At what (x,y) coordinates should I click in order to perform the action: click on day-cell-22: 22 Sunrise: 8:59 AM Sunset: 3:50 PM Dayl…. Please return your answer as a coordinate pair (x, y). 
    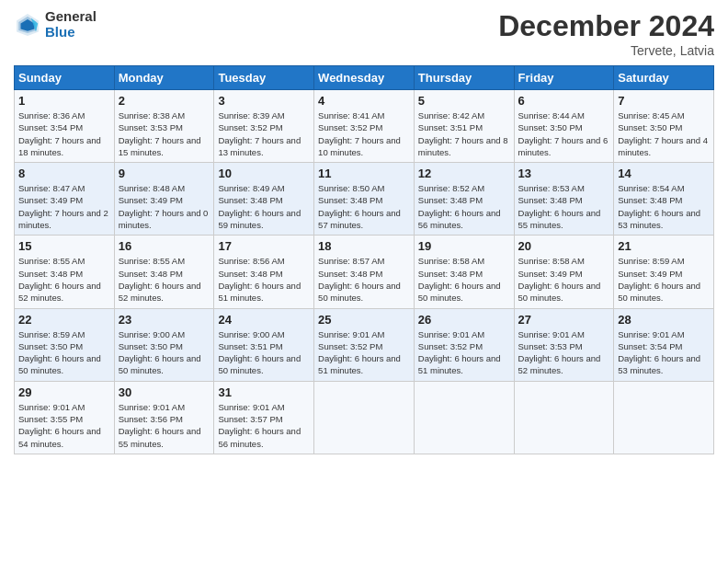
    Looking at the image, I should click on (64, 344).